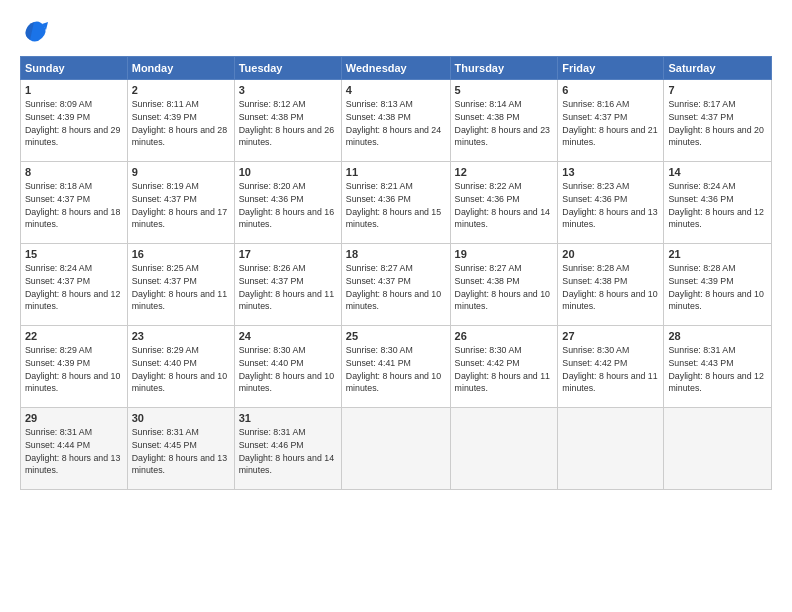 This screenshot has width=792, height=612. What do you see at coordinates (180, 449) in the screenshot?
I see `calendar-cell: 30Sunrise: 8:31 AMSunset: 4:45 PMDayligh…` at bounding box center [180, 449].